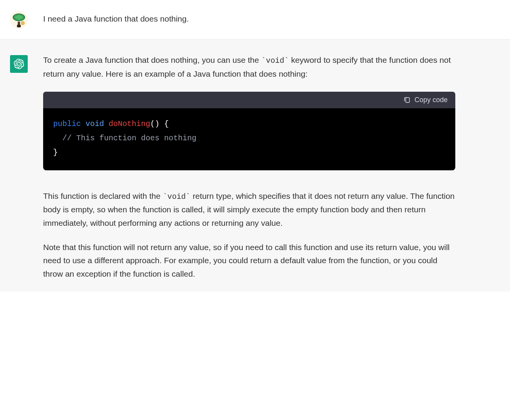 Image resolution: width=510 pixels, height=420 pixels. What do you see at coordinates (164, 124) in the screenshot?
I see `code-token-punct: {` at bounding box center [164, 124].